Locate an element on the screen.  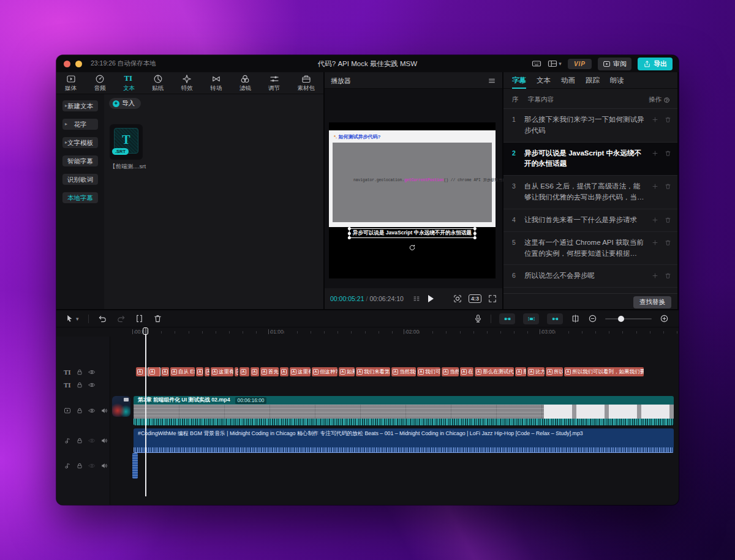
select-tool: ▾ is located at coordinates (72, 318).